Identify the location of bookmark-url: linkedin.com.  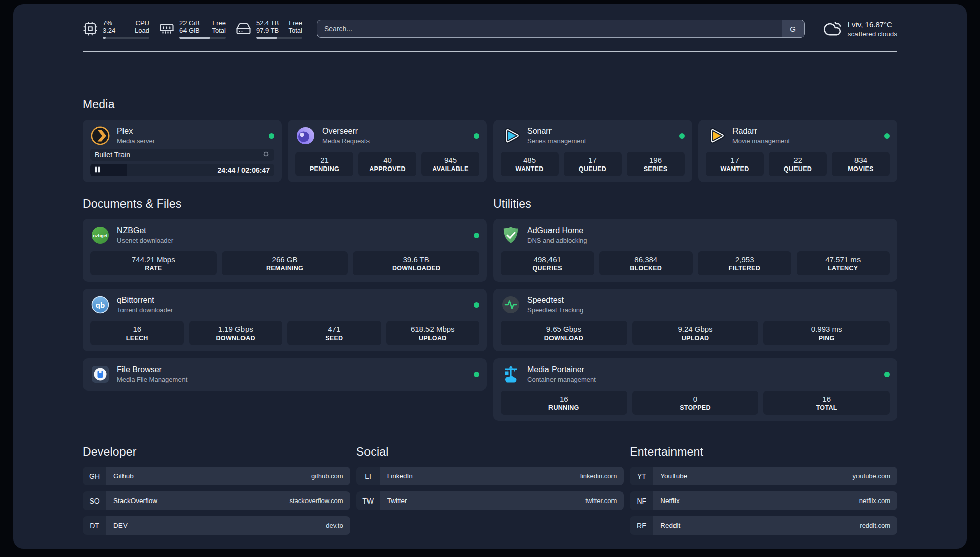
(598, 476).